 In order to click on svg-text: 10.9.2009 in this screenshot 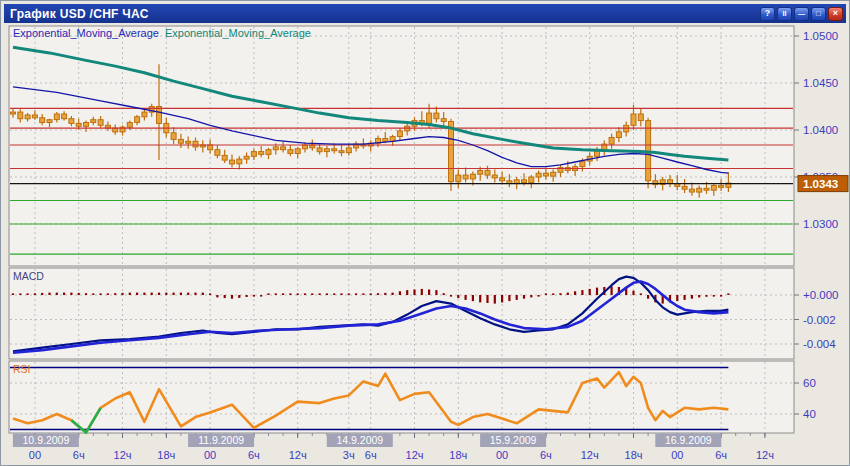, I will do `click(46, 440)`.